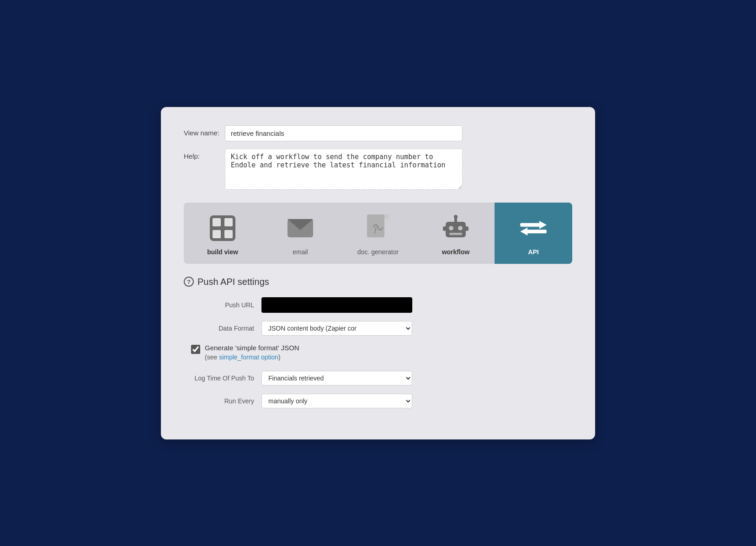 Image resolution: width=756 pixels, height=546 pixels. I want to click on data-format-select: JSON content body (Zapier cor Form encod…, so click(337, 328).